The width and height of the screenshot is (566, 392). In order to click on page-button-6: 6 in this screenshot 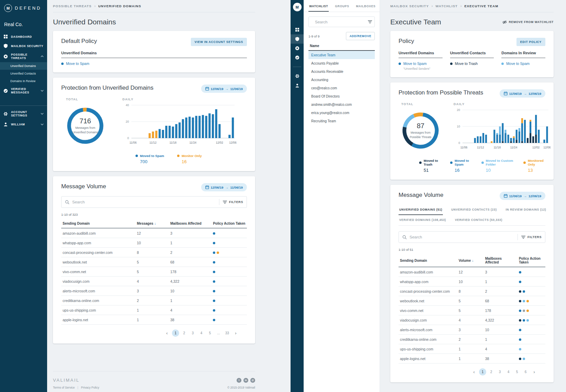, I will do `click(525, 372)`.